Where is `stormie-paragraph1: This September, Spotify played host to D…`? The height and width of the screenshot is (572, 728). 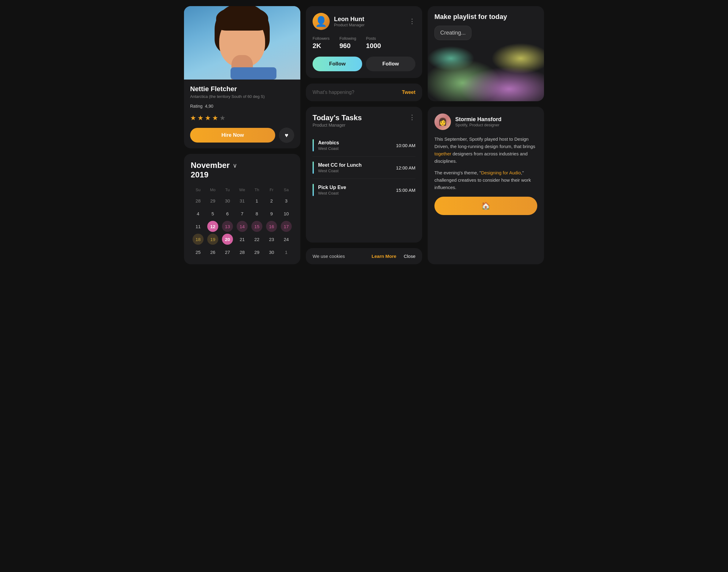
stormie-paragraph1: This September, Spotify played host to D… is located at coordinates (486, 150).